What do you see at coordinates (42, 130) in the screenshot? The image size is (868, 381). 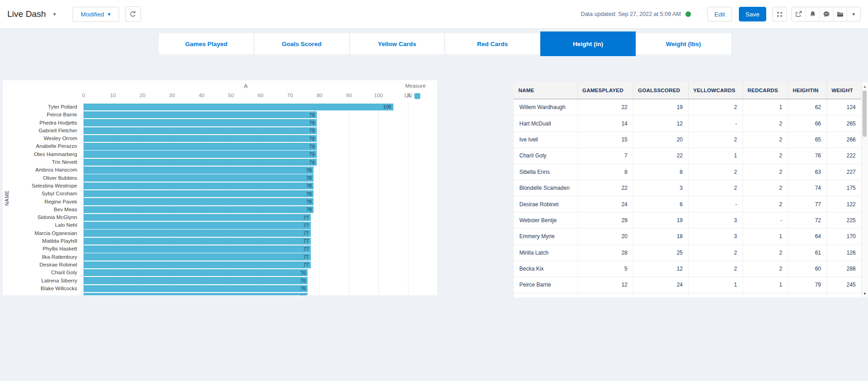 I see `bar-category-label: Gabriell Fletcher` at bounding box center [42, 130].